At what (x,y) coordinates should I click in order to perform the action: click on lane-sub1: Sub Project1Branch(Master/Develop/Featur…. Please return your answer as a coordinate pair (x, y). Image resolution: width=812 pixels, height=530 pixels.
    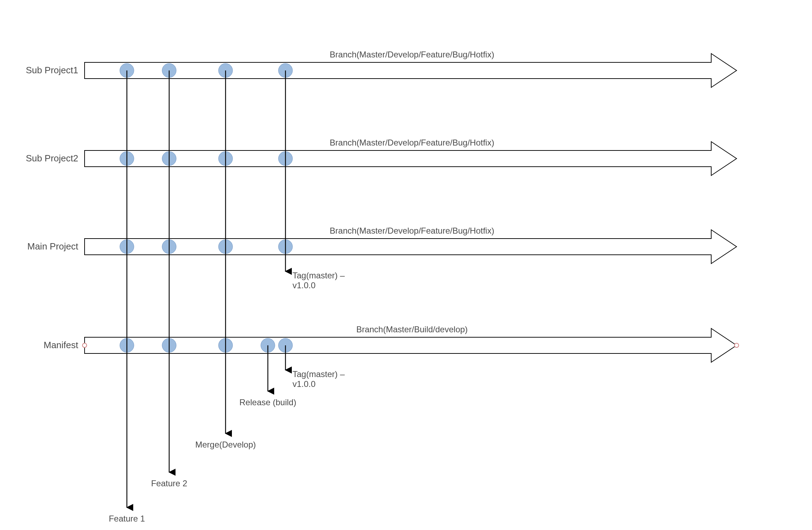
    Looking at the image, I should click on (381, 68).